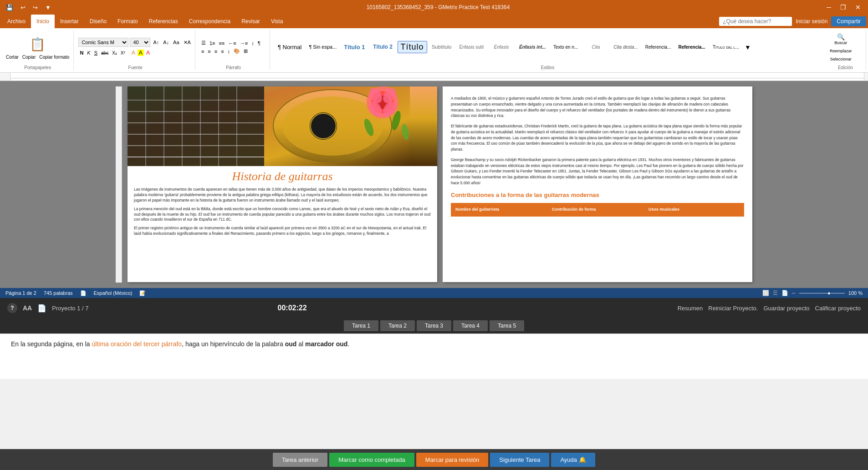  I want to click on sort-button: ↕, so click(253, 43).